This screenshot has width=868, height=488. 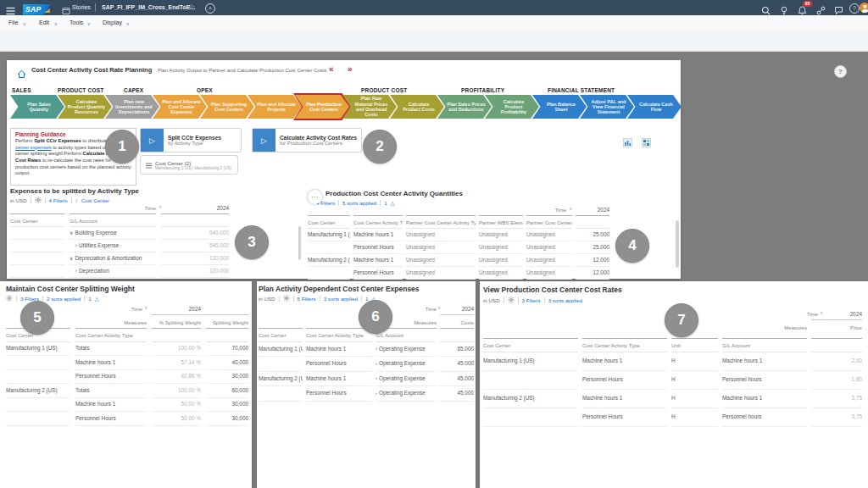 What do you see at coordinates (195, 258) in the screenshot?
I see `value-cell: 130.000` at bounding box center [195, 258].